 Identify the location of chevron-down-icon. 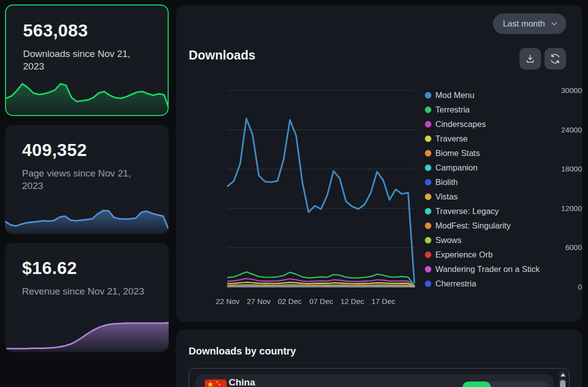
(554, 24).